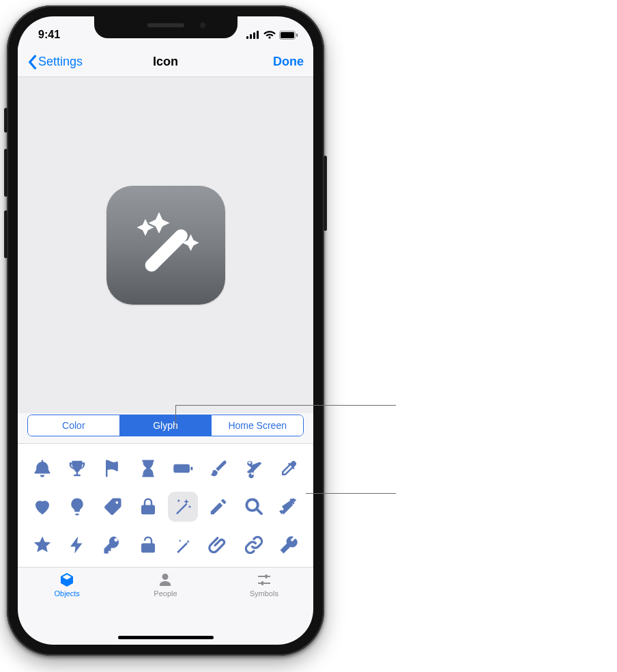 The height and width of the screenshot is (672, 617). What do you see at coordinates (218, 468) in the screenshot?
I see `brush-icon` at bounding box center [218, 468].